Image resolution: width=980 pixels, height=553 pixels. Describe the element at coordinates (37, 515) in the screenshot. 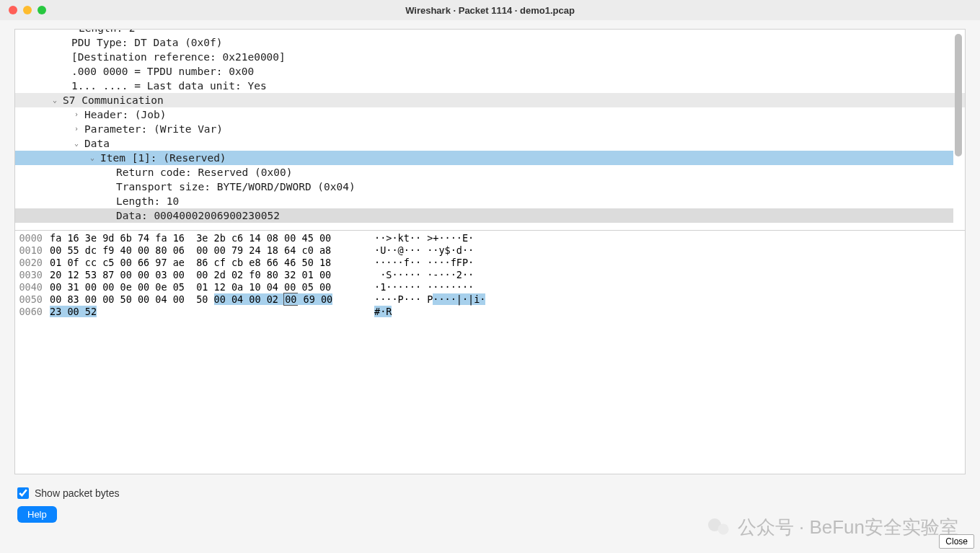

I see `help-button: Help` at that location.